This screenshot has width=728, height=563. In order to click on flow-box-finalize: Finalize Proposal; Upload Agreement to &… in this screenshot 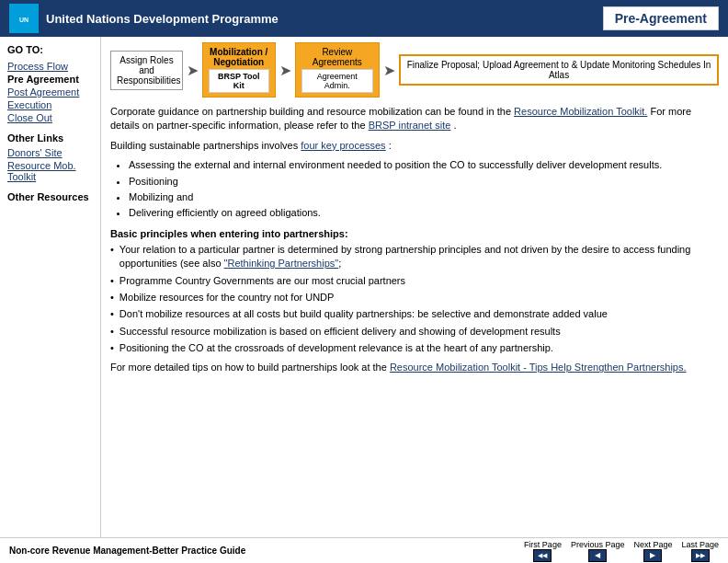, I will do `click(559, 70)`.